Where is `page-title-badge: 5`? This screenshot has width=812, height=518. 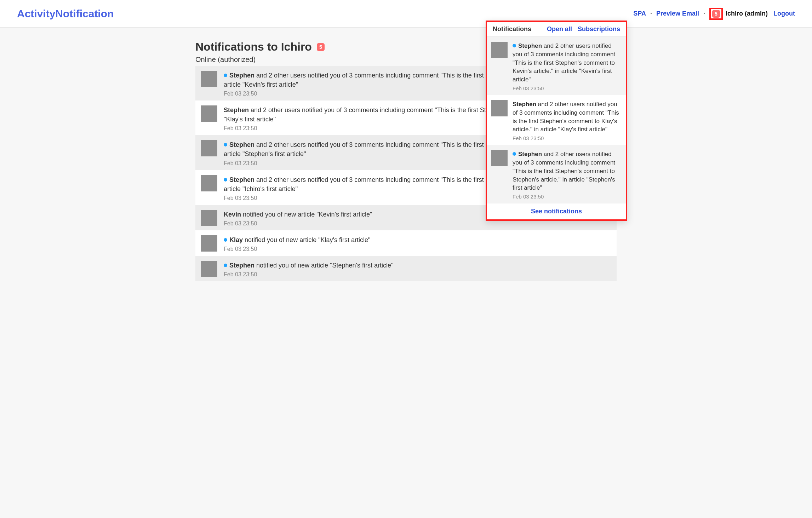 page-title-badge: 5 is located at coordinates (321, 47).